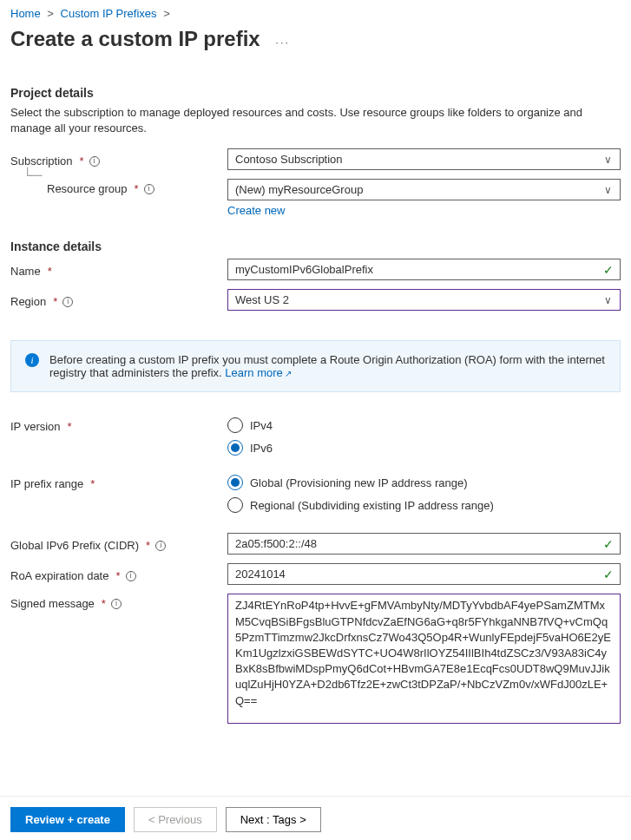 The image size is (631, 840). What do you see at coordinates (288, 373) in the screenshot?
I see `external-link-icon: ↗` at bounding box center [288, 373].